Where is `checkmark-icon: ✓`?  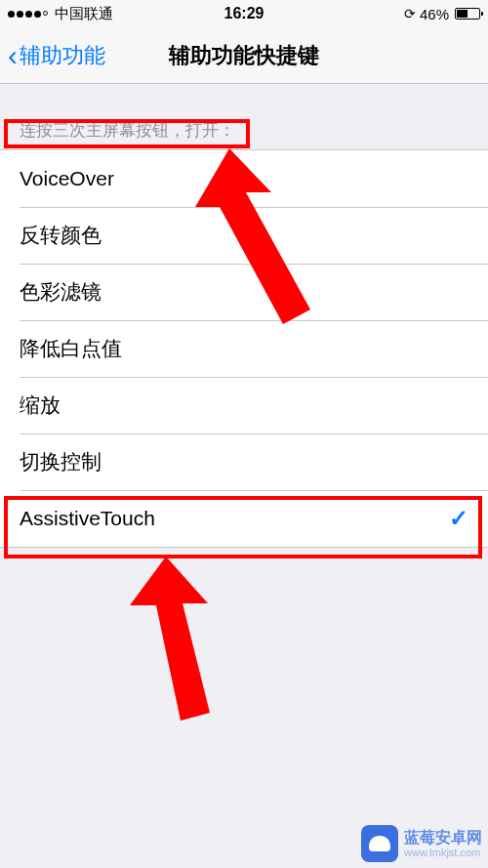 checkmark-icon: ✓ is located at coordinates (459, 518).